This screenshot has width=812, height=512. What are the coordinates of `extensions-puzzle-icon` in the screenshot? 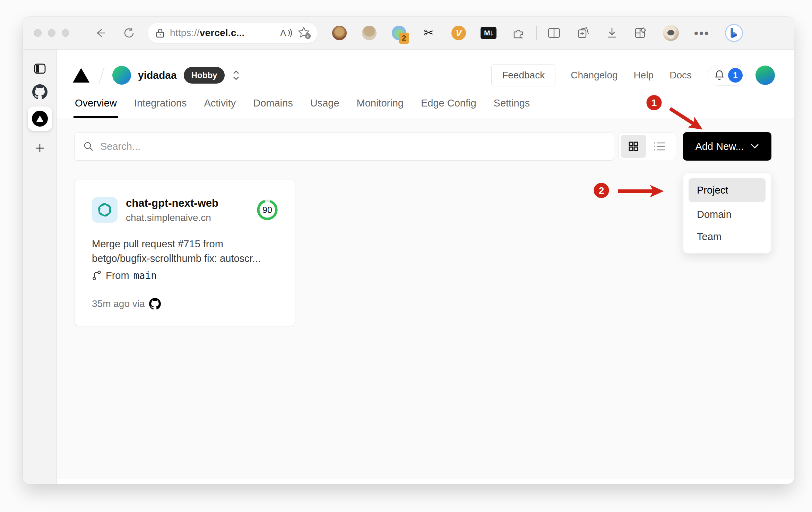 It's located at (518, 33).